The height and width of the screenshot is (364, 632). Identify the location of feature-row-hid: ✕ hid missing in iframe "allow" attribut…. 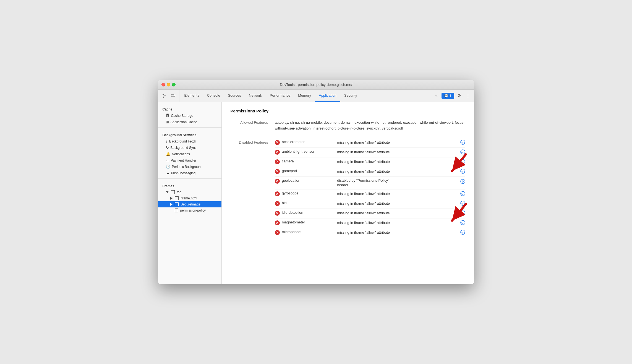
(370, 204).